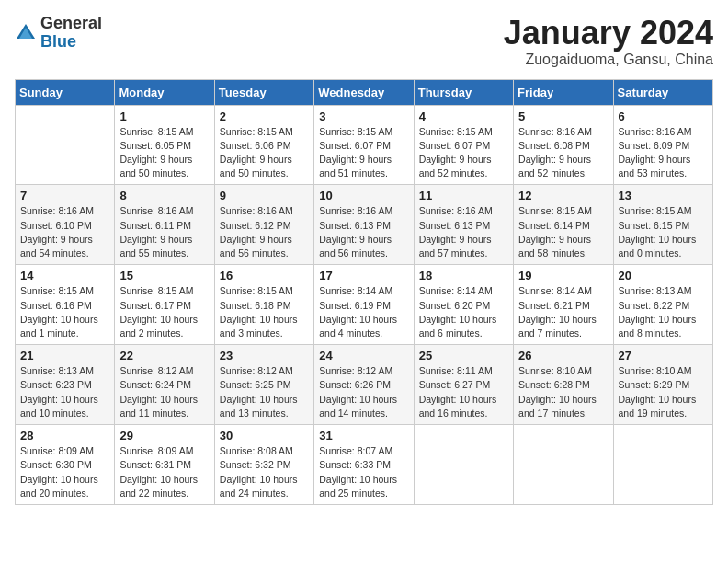 The height and width of the screenshot is (563, 728). Describe the element at coordinates (265, 313) in the screenshot. I see `day-info: Sunrise: 8:15 AMSunset: 6:18 PMDaylight:…` at that location.